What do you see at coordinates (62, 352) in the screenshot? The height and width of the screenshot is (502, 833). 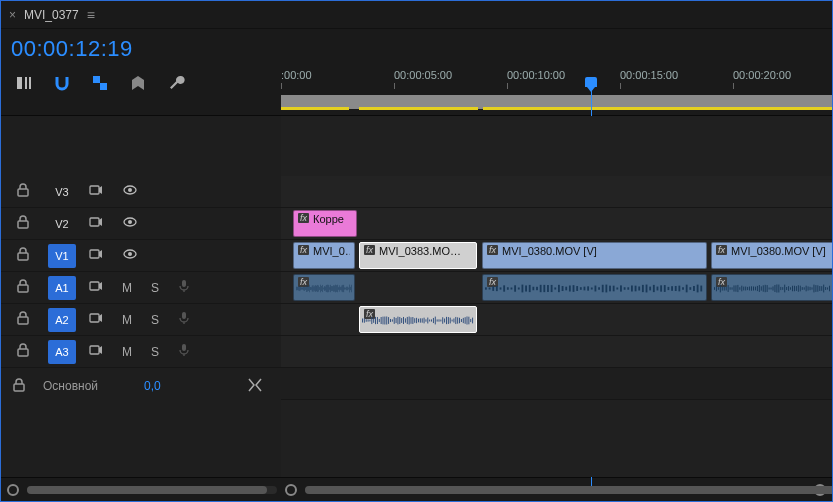 I see `track-select-a3: A3` at bounding box center [62, 352].